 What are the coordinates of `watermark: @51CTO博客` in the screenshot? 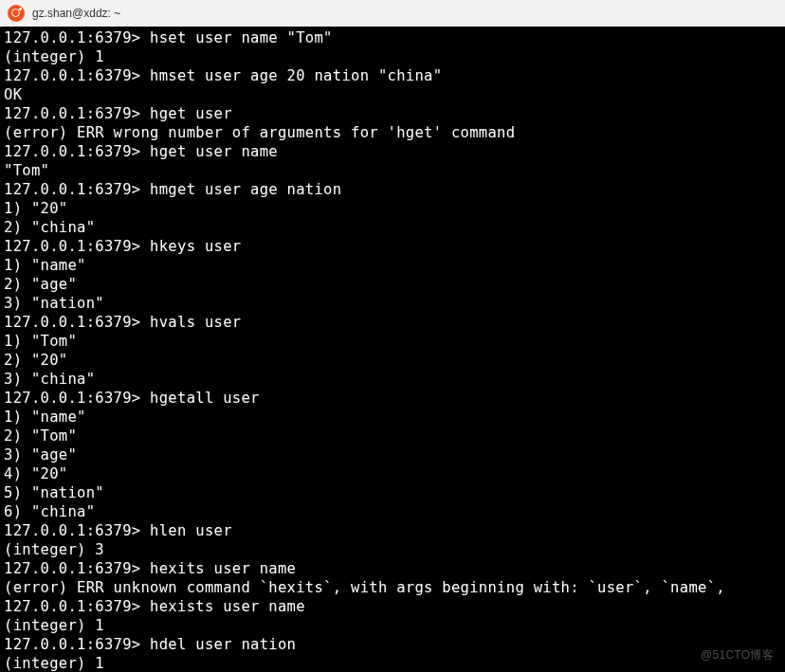 It's located at (738, 655).